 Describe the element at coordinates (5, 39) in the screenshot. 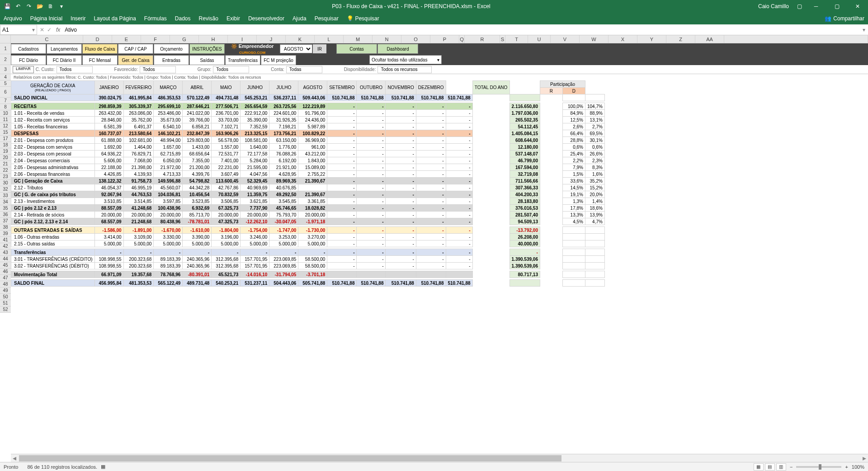

I see `select-all-corner` at that location.